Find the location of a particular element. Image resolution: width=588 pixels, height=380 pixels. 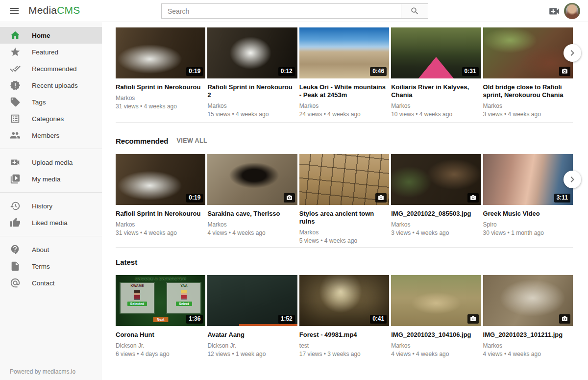

sidebar-item-upload-media: Upload media is located at coordinates (51, 162).